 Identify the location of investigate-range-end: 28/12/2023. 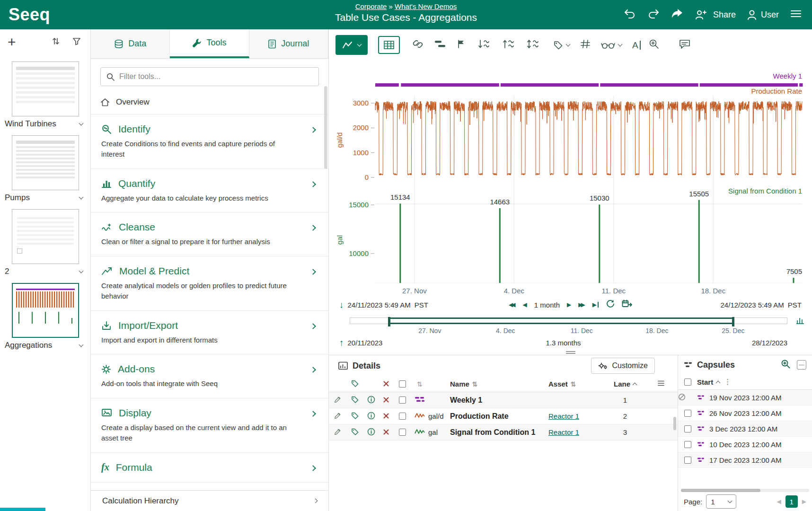
(769, 343).